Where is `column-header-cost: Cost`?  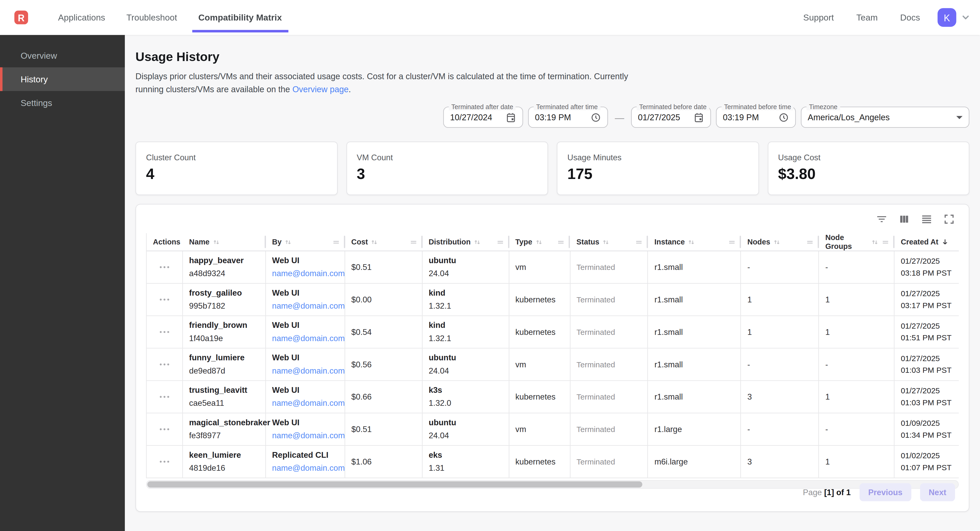 column-header-cost: Cost is located at coordinates (383, 242).